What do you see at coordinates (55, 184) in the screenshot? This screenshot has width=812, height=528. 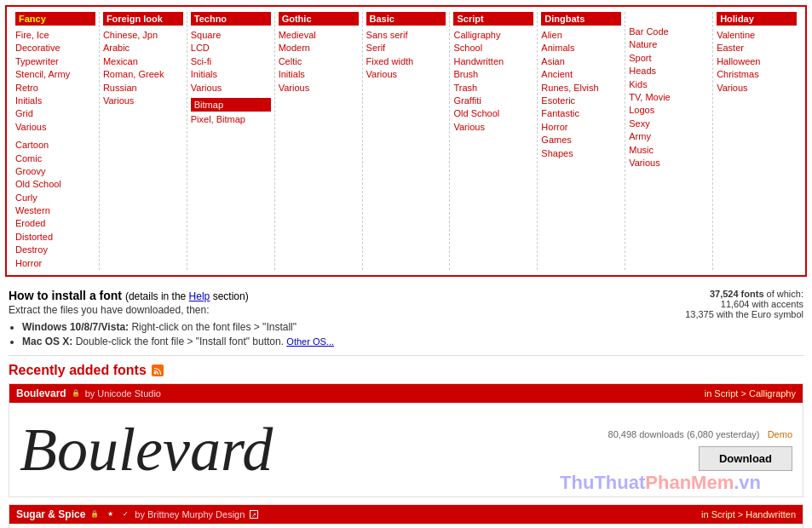 I see `cat-link-old-school-fancy: Old School` at bounding box center [55, 184].